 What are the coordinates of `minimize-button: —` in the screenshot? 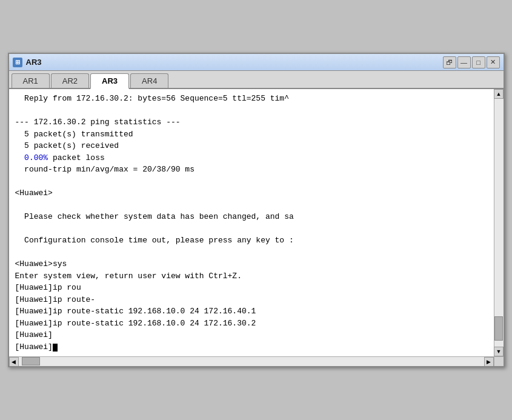 It's located at (464, 62).